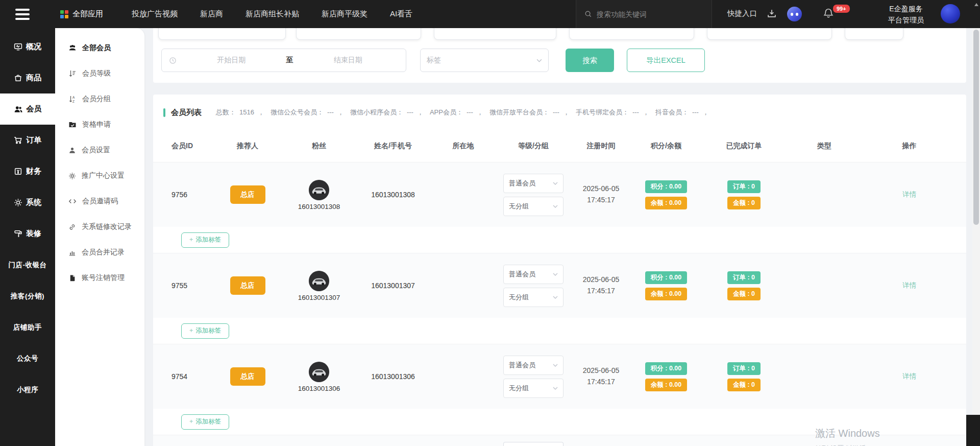 The height and width of the screenshot is (446, 980). Describe the element at coordinates (100, 201) in the screenshot. I see `submenu-invite-code: 会员邀请码` at that location.